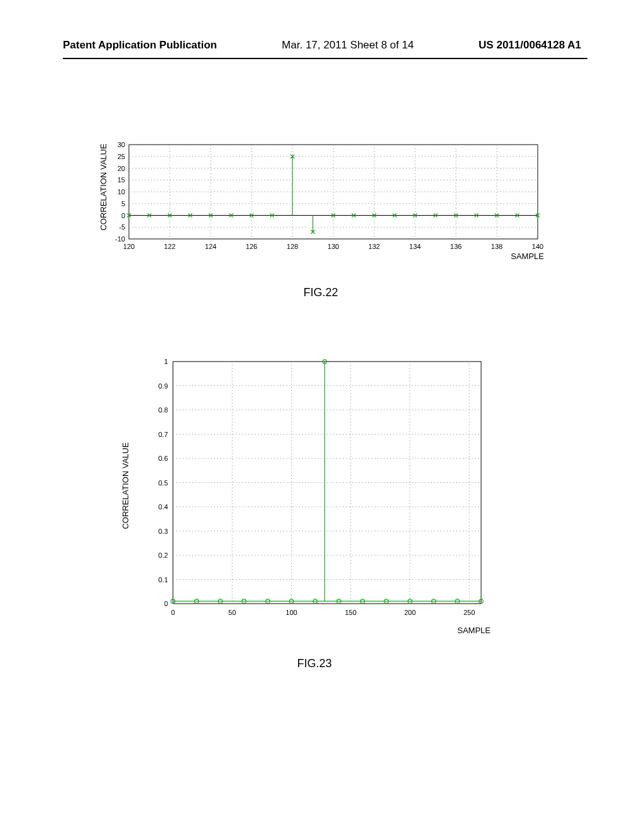 This screenshot has height=830, width=644. I want to click on svg-text: 138, so click(497, 246).